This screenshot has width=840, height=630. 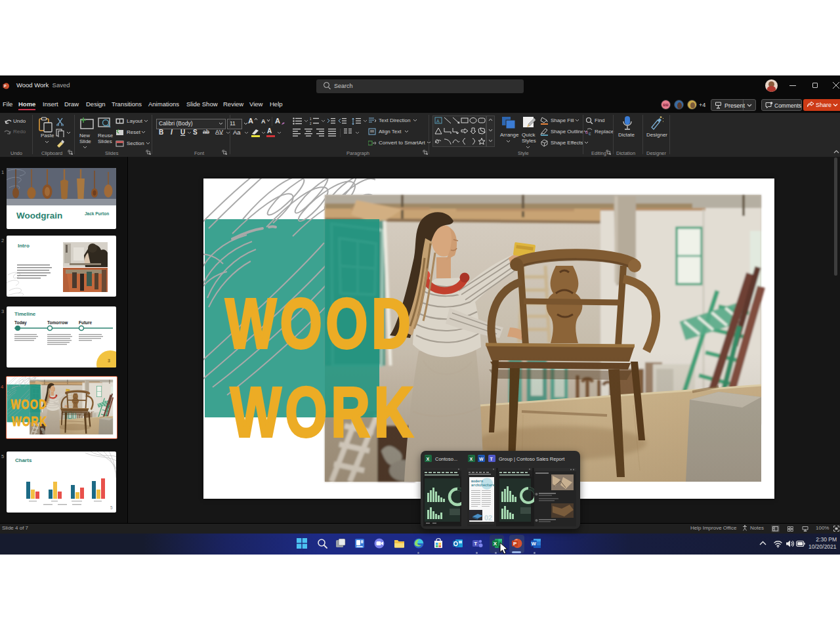 I want to click on svg-text: 2, so click(x=311, y=123).